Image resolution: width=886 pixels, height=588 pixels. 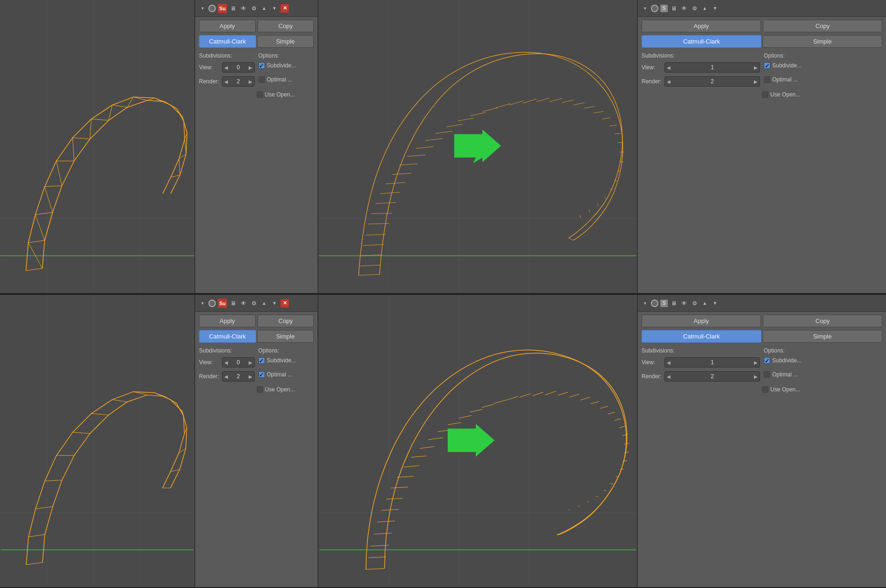 I want to click on collapse-icon: ▾, so click(x=202, y=8).